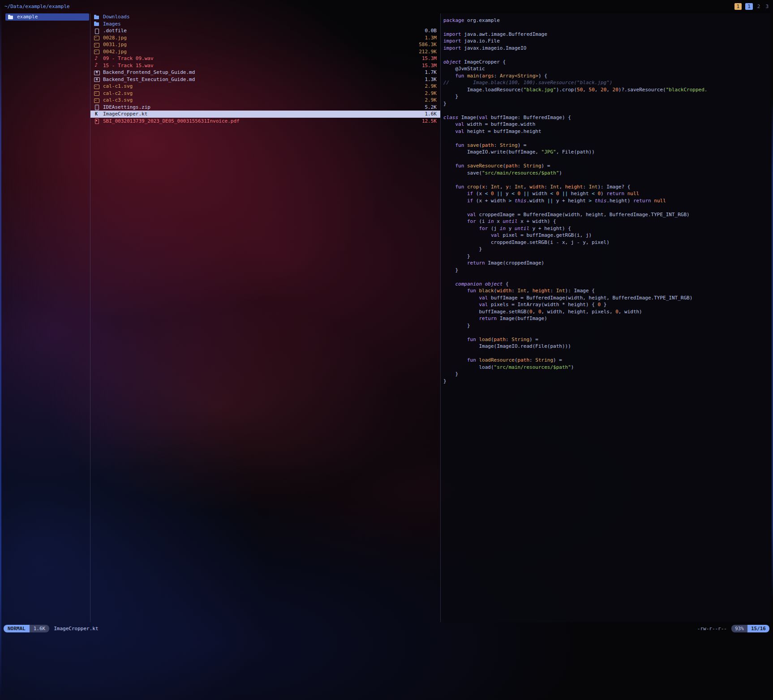  Describe the element at coordinates (607, 48) in the screenshot. I see `code-line: import javax.imageio.ImageIO` at that location.